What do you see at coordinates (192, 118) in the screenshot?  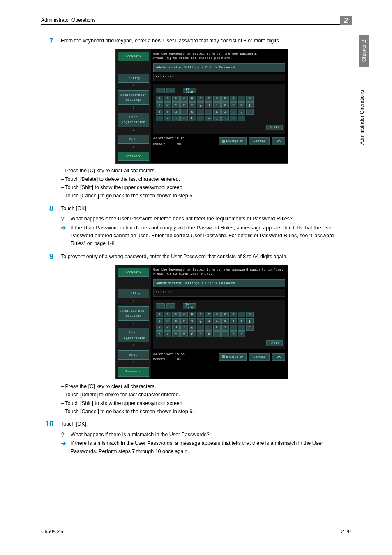 I see `key: b` at bounding box center [192, 118].